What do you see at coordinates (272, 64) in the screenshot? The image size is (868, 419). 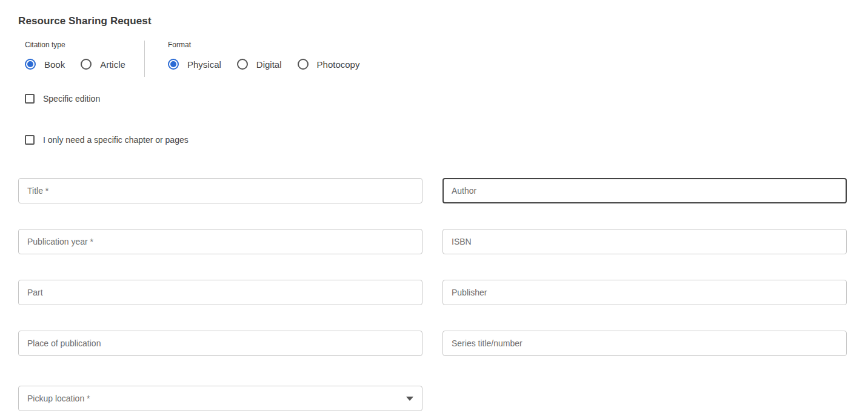 I see `format-options: Physical Digital Photocopy` at bounding box center [272, 64].